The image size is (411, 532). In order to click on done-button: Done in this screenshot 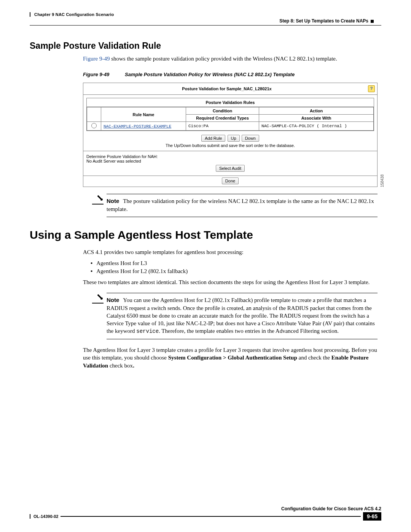, I will do `click(230, 181)`.